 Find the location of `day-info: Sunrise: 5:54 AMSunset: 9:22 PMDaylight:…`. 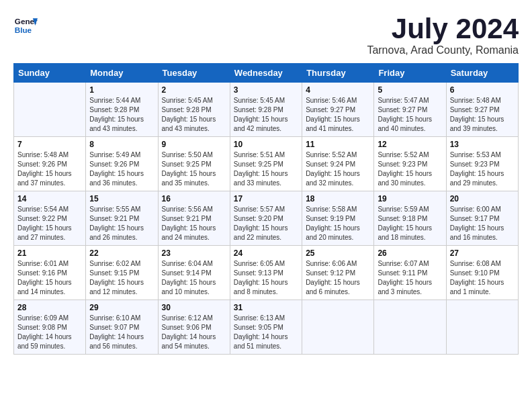

day-info: Sunrise: 5:54 AMSunset: 9:22 PMDaylight:… is located at coordinates (50, 224).